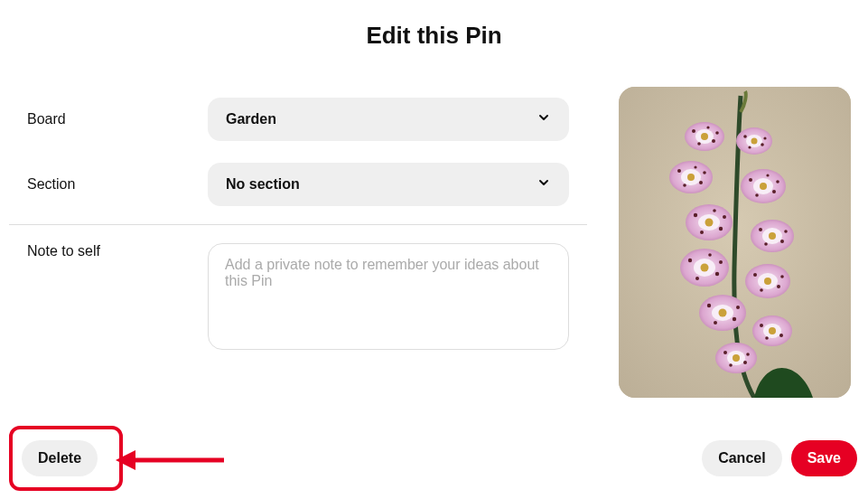 The width and height of the screenshot is (868, 499). Describe the element at coordinates (251, 119) in the screenshot. I see `board-value: Garden` at that location.